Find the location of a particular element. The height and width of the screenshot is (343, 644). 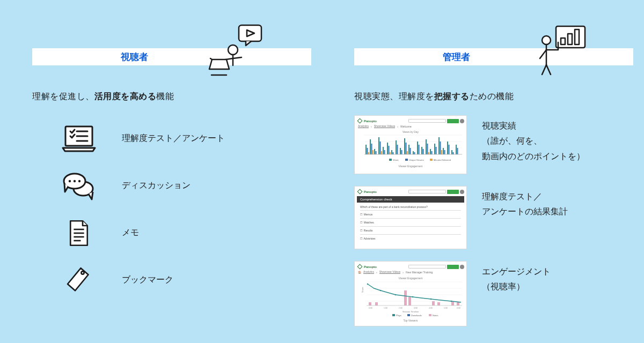

svg-text: 2:00 is located at coordinates (400, 308).